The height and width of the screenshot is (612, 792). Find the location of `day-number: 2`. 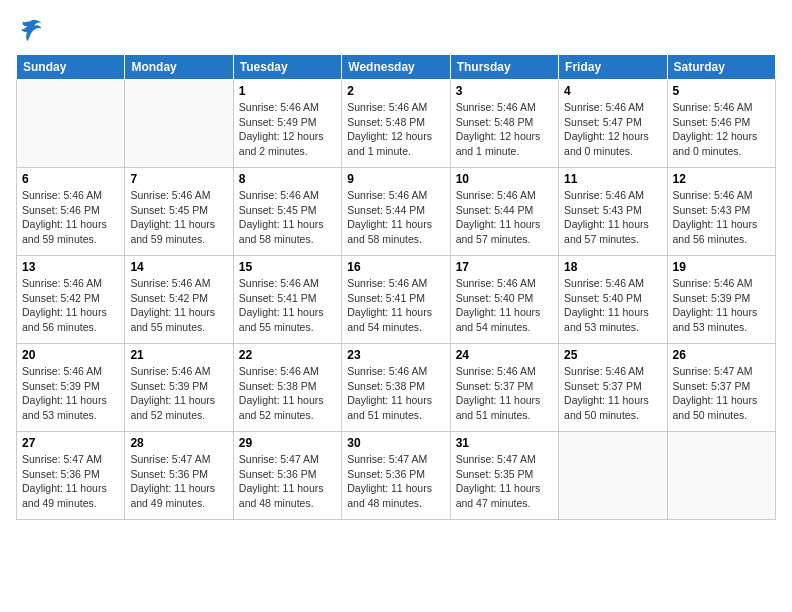

day-number: 2 is located at coordinates (396, 91).